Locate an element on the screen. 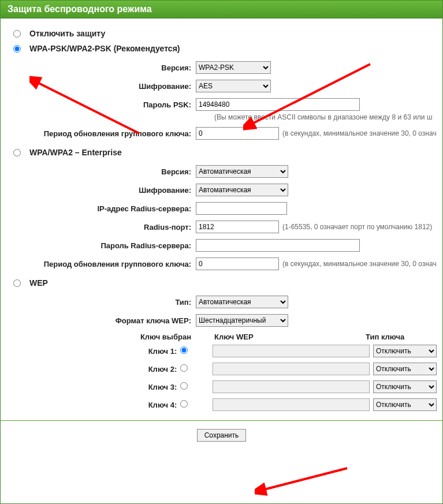 This screenshot has width=443, height=504. wep-key-row: Ключ 4:Отключить is located at coordinates (222, 405).